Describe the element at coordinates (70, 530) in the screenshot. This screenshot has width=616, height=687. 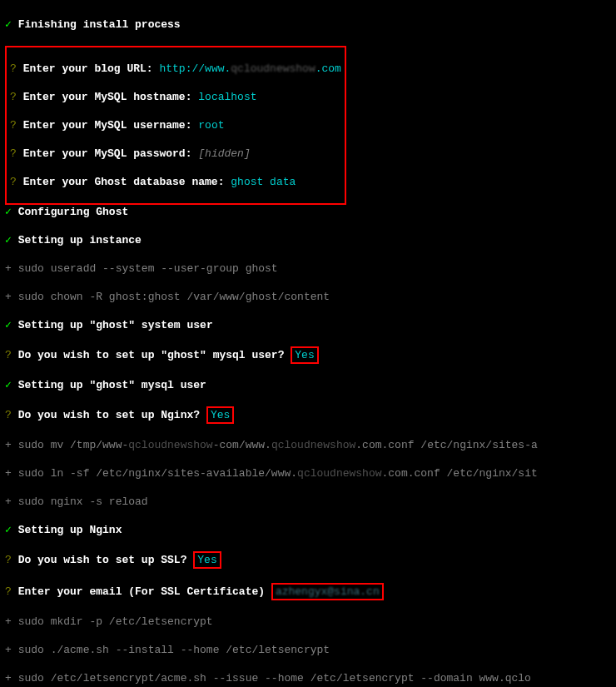
I see `status-text: Setting up Nginx` at that location.